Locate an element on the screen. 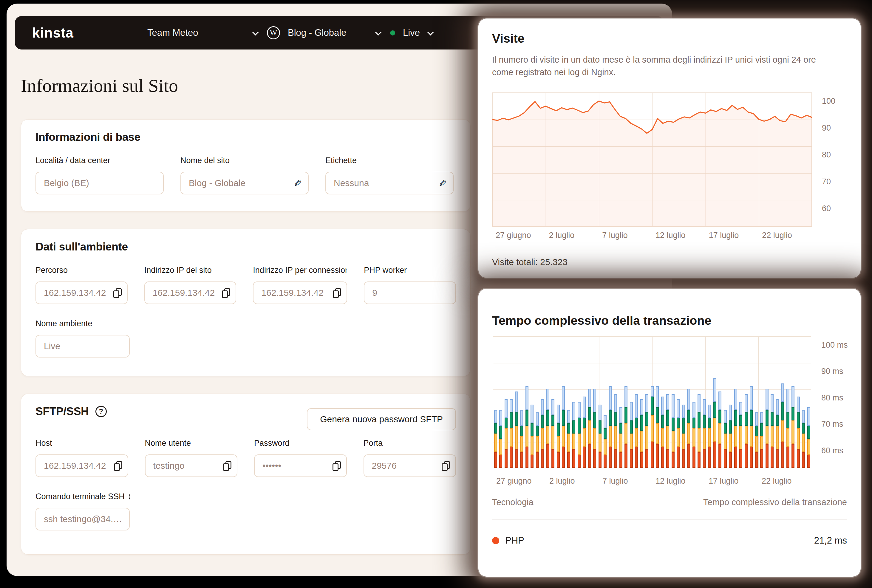 The width and height of the screenshot is (872, 588). text-input: Blog - Globale✎ is located at coordinates (245, 183).